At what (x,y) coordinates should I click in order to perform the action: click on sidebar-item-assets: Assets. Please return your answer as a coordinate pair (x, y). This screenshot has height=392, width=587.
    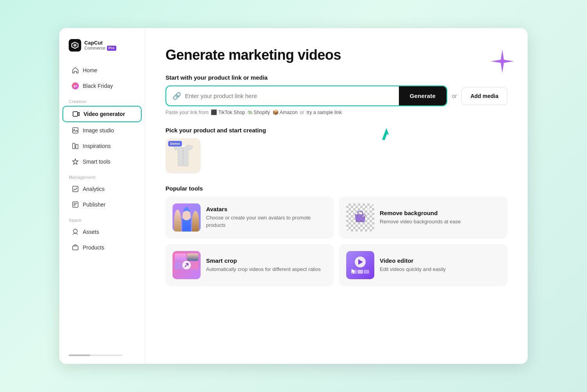
    Looking at the image, I should click on (102, 232).